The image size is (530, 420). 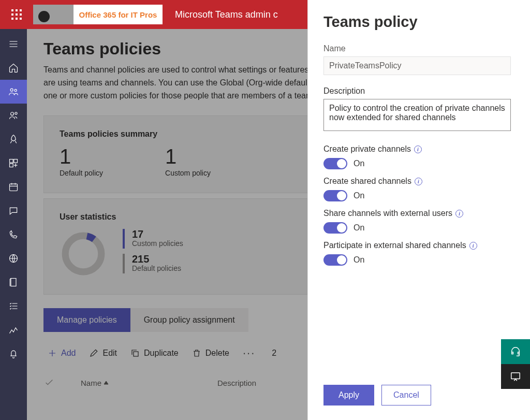 I want to click on description-field-group: Description, so click(x=419, y=110).